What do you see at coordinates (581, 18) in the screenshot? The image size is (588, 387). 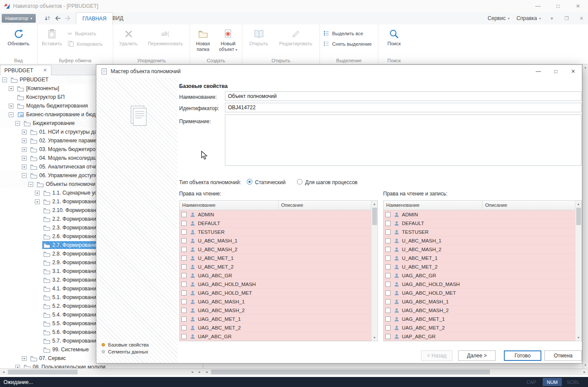 I see `close-ribbon-icon: ✕` at bounding box center [581, 18].